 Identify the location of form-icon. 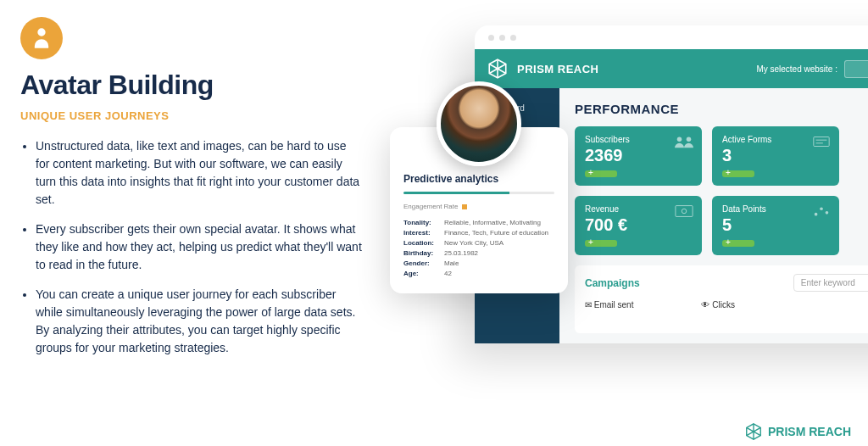
(821, 142).